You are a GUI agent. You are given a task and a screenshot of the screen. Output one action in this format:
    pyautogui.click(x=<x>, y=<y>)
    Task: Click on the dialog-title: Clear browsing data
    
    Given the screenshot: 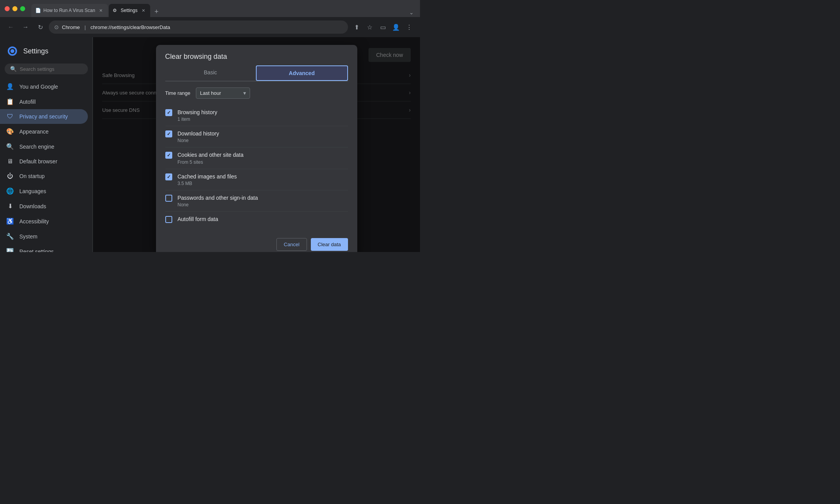 What is the action you would take?
    pyautogui.click(x=257, y=55)
    